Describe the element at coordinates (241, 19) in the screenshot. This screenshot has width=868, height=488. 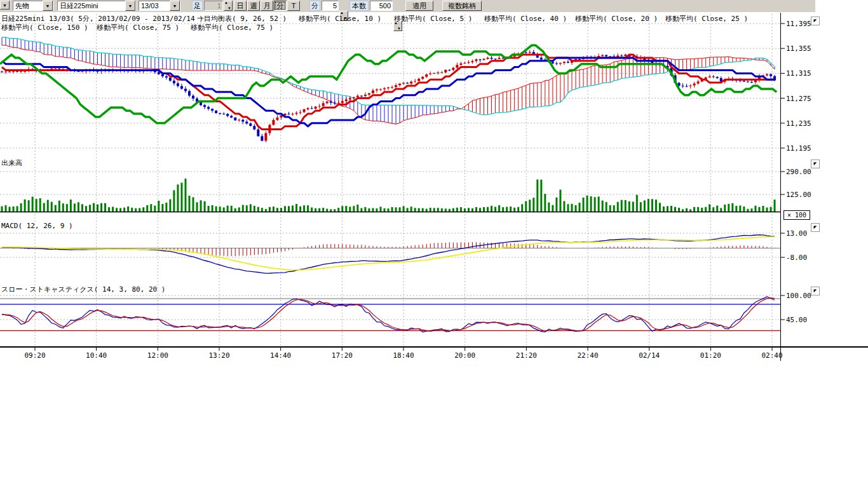
I see `legend-ichimoku: 一目均衡表( 9, 26, 52 )` at that location.